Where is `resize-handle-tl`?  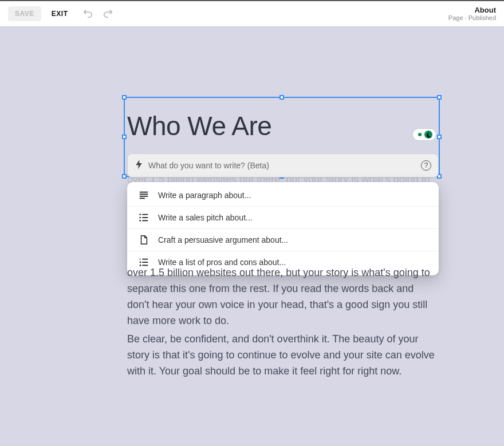
resize-handle-tl is located at coordinates (124, 97).